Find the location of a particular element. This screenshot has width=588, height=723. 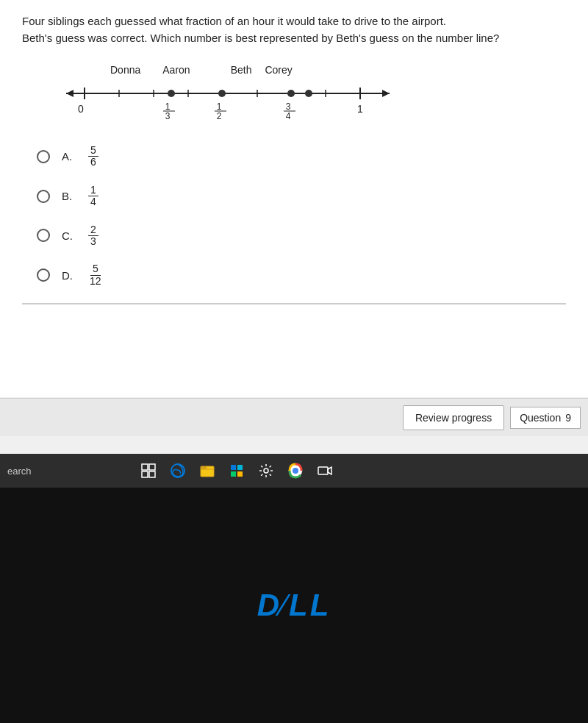

name-donna: Donna is located at coordinates (125, 70).